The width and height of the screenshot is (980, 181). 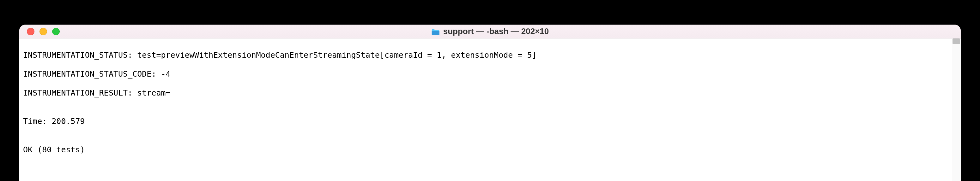 What do you see at coordinates (490, 93) in the screenshot?
I see `terminal-line: INSTRUMENTATION_RESULT: stream=` at bounding box center [490, 93].